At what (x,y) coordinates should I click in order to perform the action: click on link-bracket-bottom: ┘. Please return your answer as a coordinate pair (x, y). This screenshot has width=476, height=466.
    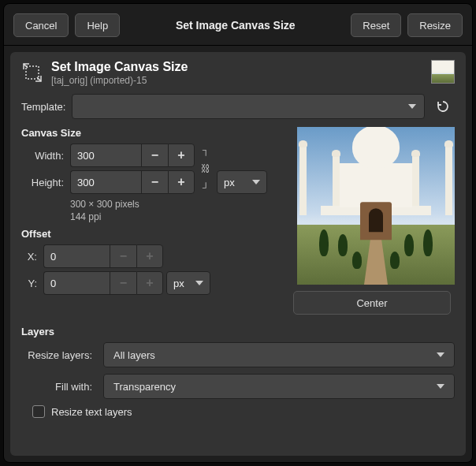
    Looking at the image, I should click on (206, 188).